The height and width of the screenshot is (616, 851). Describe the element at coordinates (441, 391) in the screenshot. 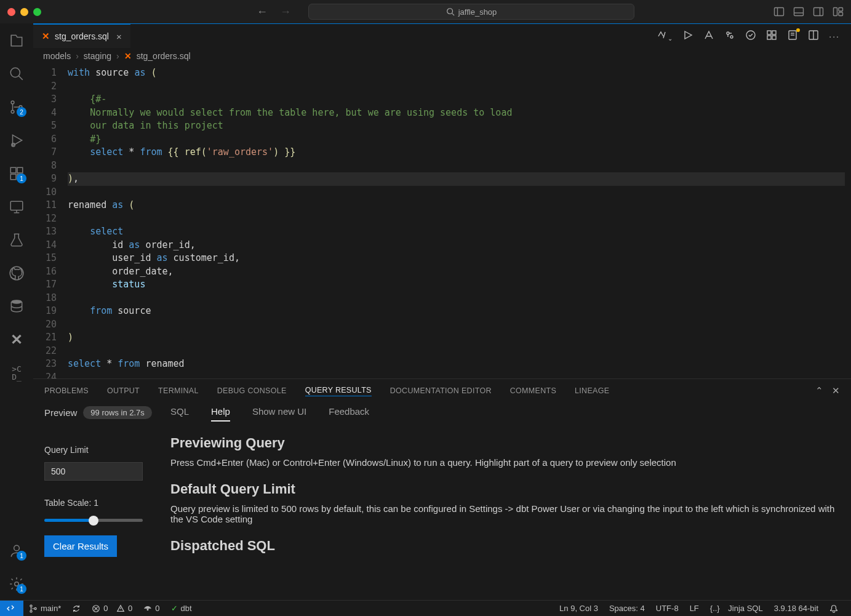

I see `panel-tab-documentation-editor: DOCUMENTATION EDITOR` at that location.